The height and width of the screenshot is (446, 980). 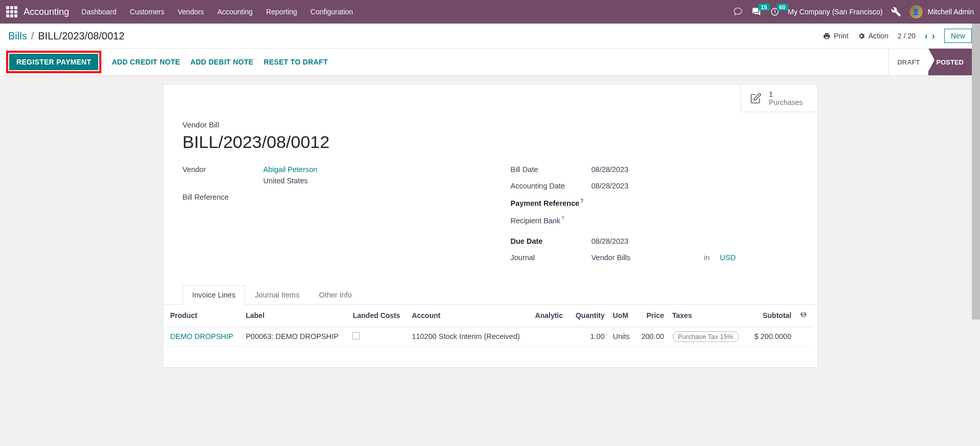 I want to click on th-settings, so click(x=804, y=316).